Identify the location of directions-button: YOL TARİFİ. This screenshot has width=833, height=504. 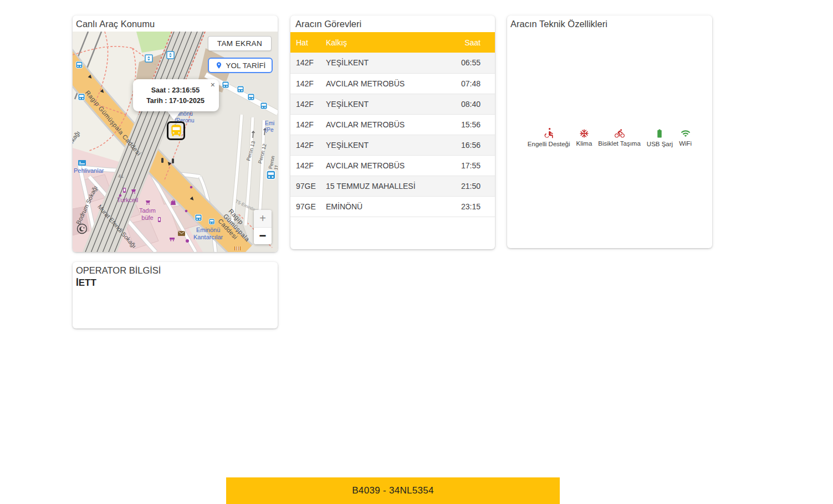
(241, 65).